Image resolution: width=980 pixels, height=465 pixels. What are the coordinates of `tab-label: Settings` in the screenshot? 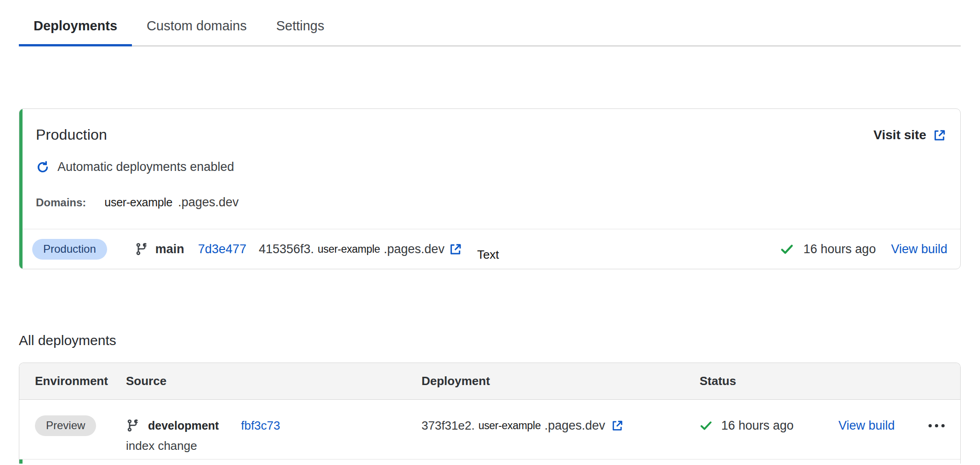 It's located at (301, 26).